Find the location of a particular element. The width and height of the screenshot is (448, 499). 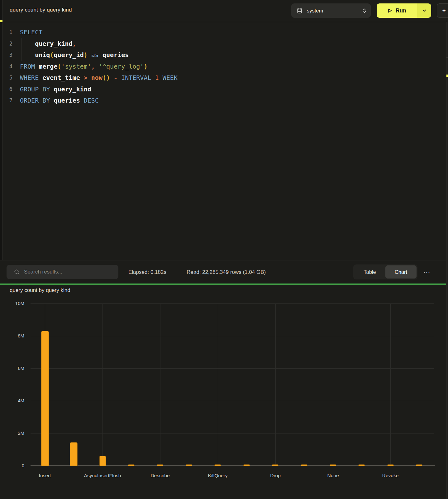

code-token: query_id is located at coordinates (69, 55).